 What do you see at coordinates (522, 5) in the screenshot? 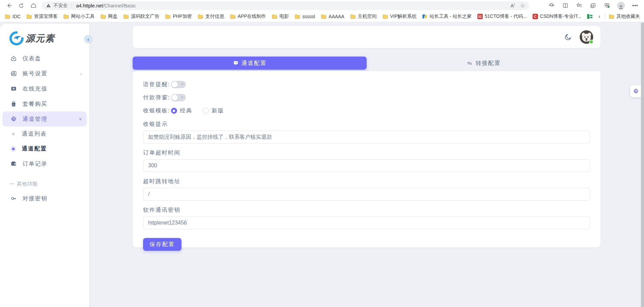
I see `favorite-star-icon: ☆` at bounding box center [522, 5].